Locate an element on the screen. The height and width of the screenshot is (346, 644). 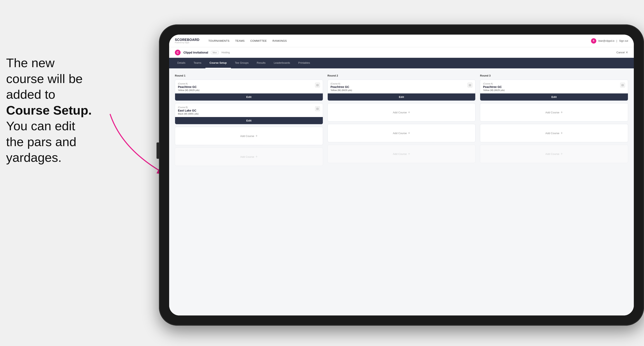
tab-tee-groups: Tee Groups is located at coordinates (242, 63).